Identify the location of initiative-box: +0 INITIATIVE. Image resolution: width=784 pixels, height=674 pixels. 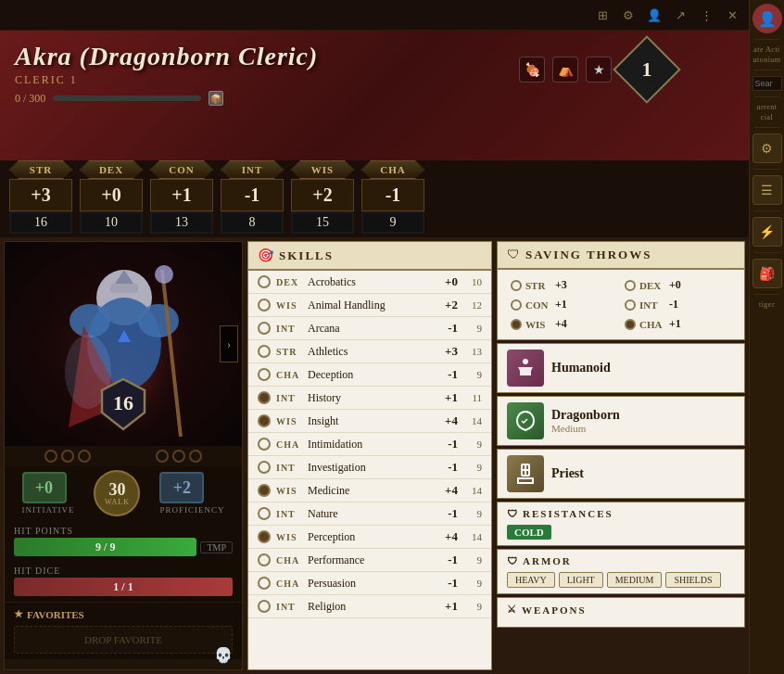
(48, 493).